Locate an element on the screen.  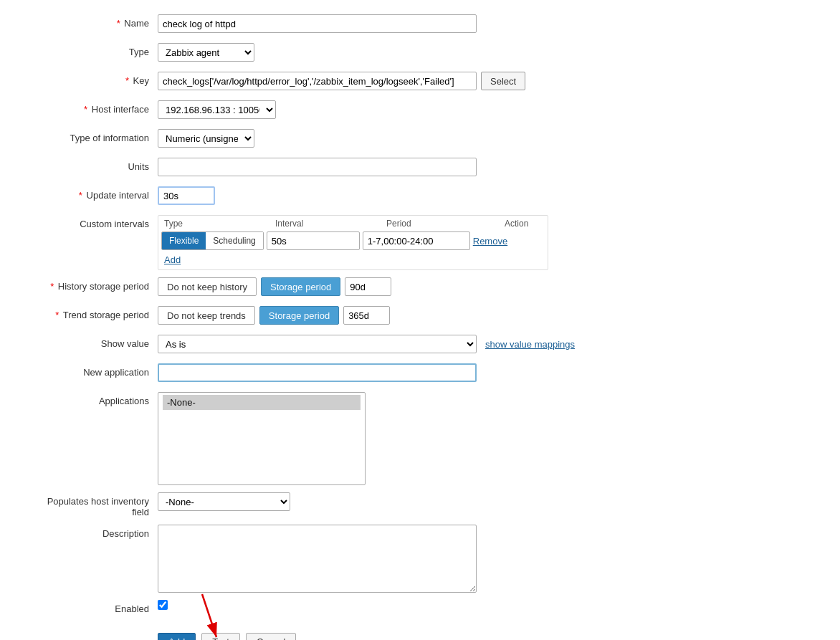
trend-required-star: * is located at coordinates (57, 315).